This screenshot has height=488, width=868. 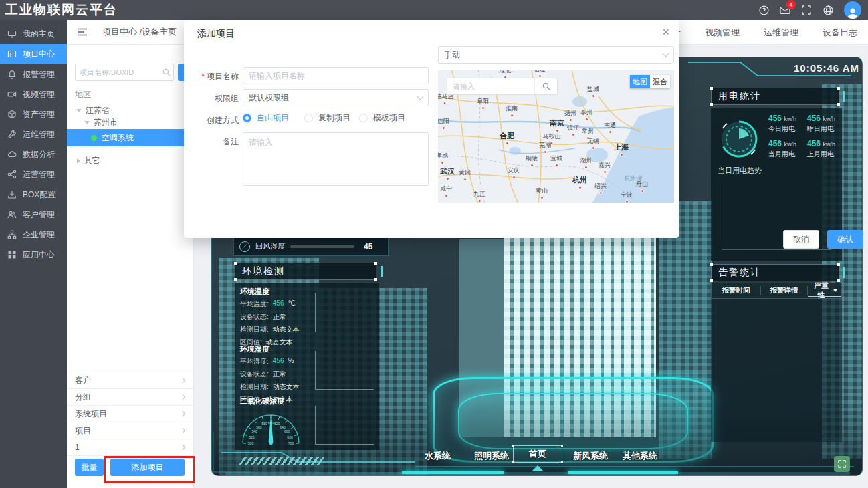 What do you see at coordinates (215, 142) in the screenshot?
I see `remark-label: 备注` at bounding box center [215, 142].